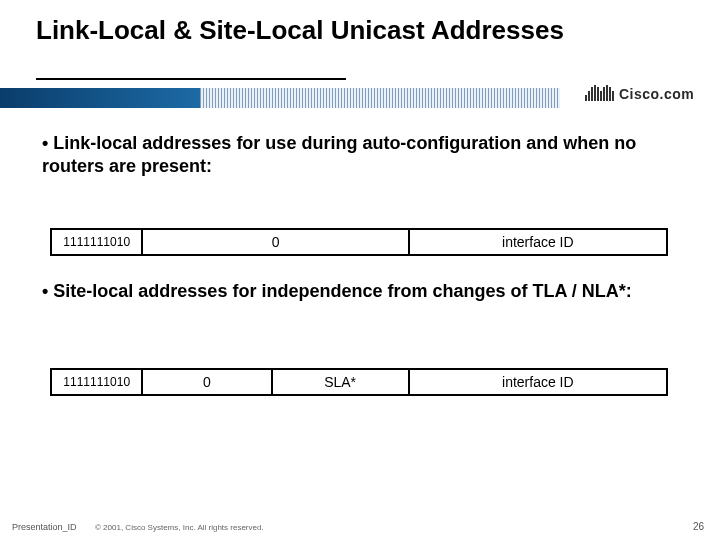 The width and height of the screenshot is (720, 540). Describe the element at coordinates (538, 382) in the screenshot. I see `site-local-interface-id: interface ID` at that location.